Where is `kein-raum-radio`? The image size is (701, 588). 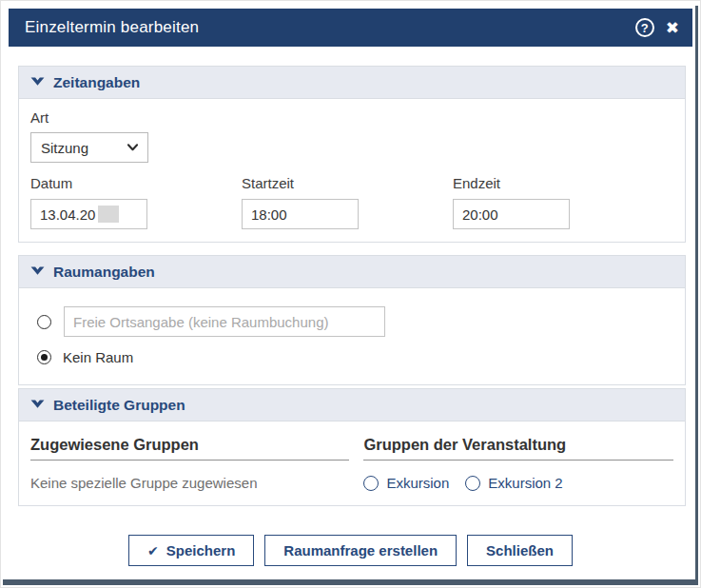
kein-raum-radio is located at coordinates (44, 358).